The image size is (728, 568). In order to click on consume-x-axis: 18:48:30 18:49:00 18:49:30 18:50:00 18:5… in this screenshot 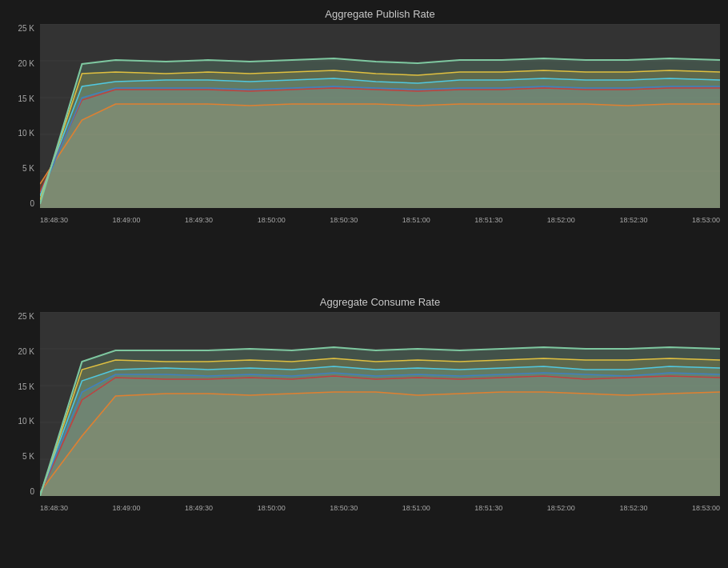, I will do `click(380, 508)`.